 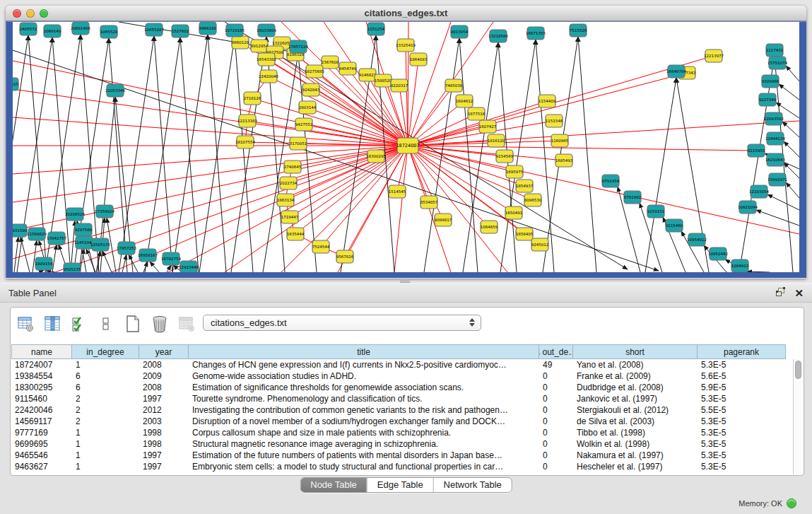 What do you see at coordinates (476, 114) in the screenshot?
I see `selected-network-node: 1877516` at bounding box center [476, 114].